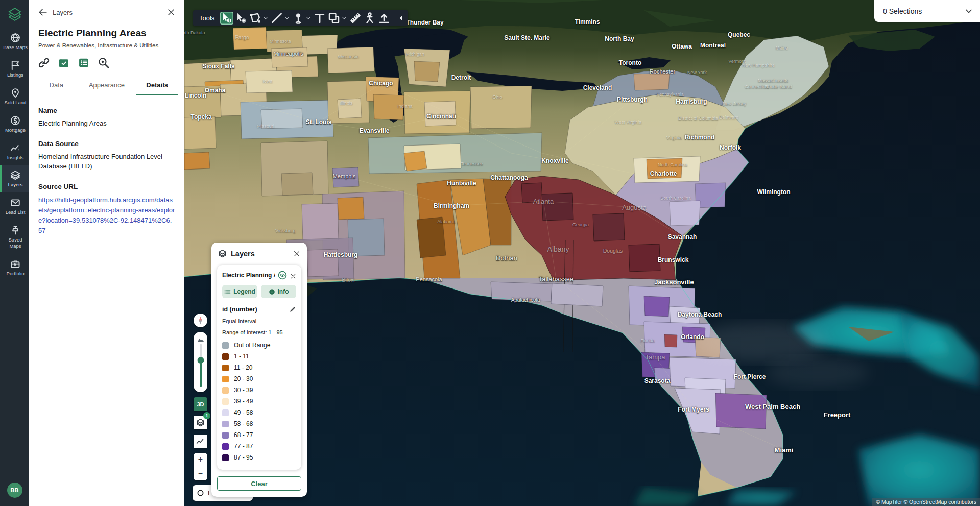 The image size is (980, 506). Describe the element at coordinates (107, 144) in the screenshot. I see `field-label: Data Source` at that location.